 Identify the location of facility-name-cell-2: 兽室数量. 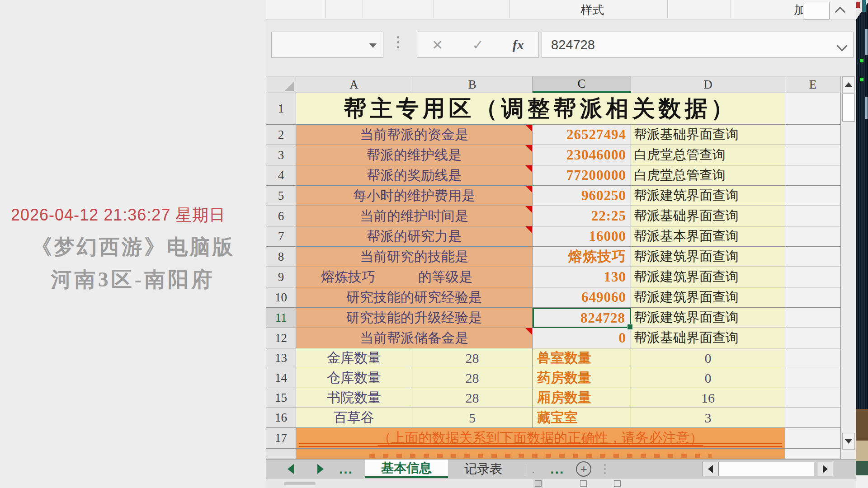
(582, 358).